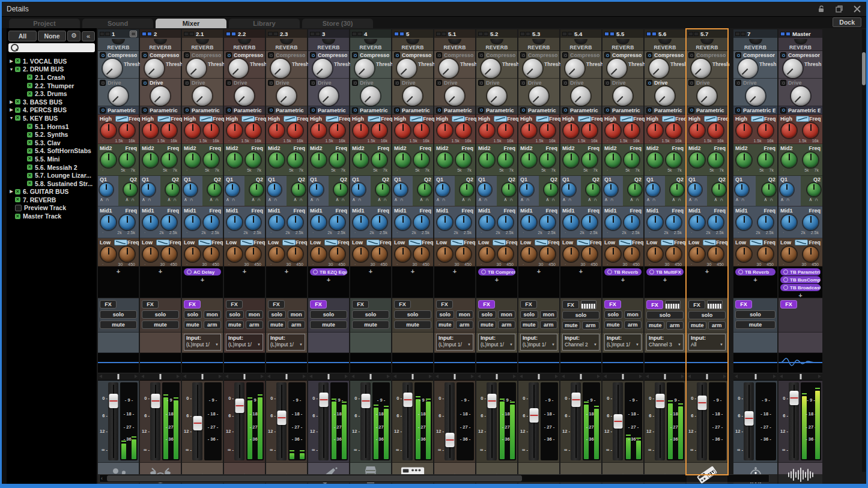  Describe the element at coordinates (413, 34) in the screenshot. I see `channel-header: 5` at that location.